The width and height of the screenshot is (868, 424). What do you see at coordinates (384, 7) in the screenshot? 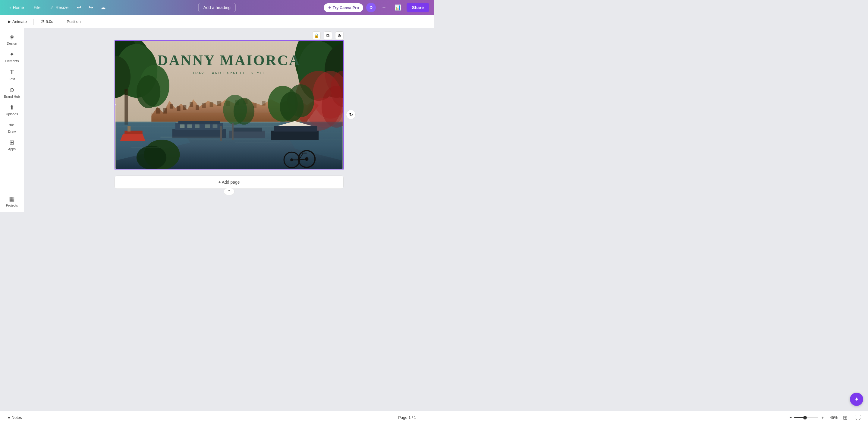
I see `add-collaborator-button: ＋` at bounding box center [384, 7].